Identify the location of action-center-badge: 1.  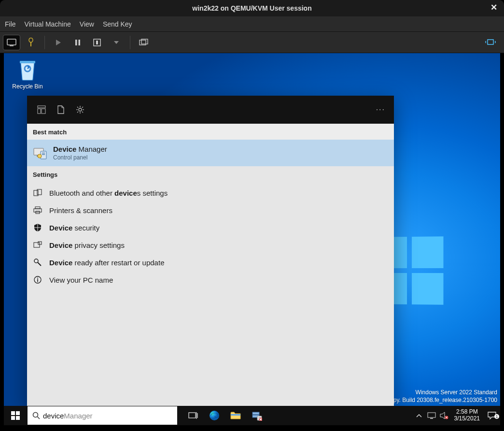
(497, 417).